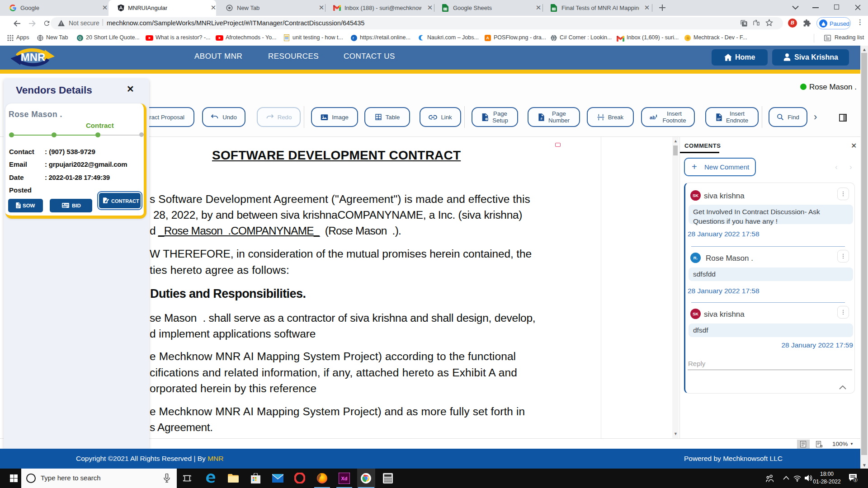 Image resolution: width=868 pixels, height=488 pixels. I want to click on svg-text: Xd, so click(344, 479).